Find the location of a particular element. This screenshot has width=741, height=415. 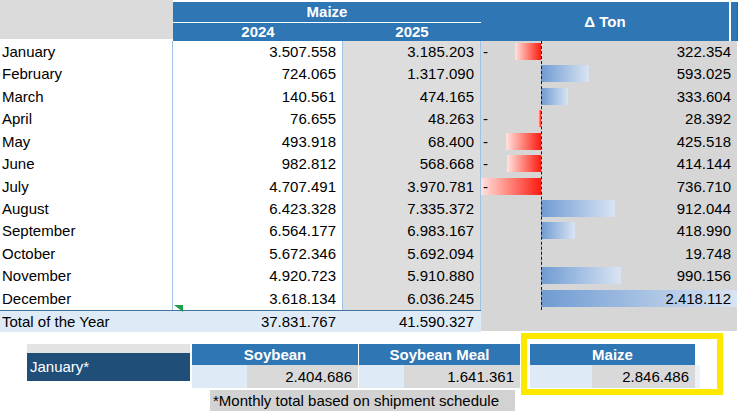

bottom-table-label-header-gap is located at coordinates (108, 348).